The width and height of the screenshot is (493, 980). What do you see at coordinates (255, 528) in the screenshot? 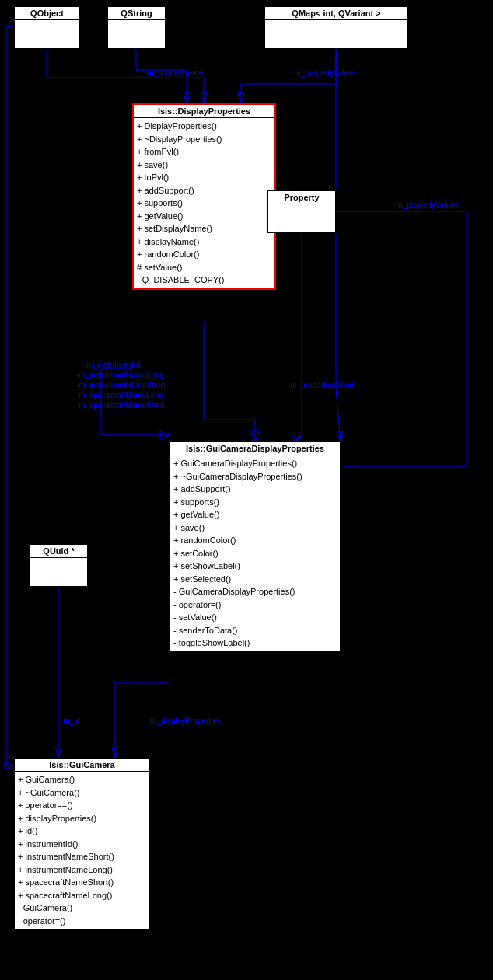
I see `gcd-member-5: + save()` at bounding box center [255, 528].